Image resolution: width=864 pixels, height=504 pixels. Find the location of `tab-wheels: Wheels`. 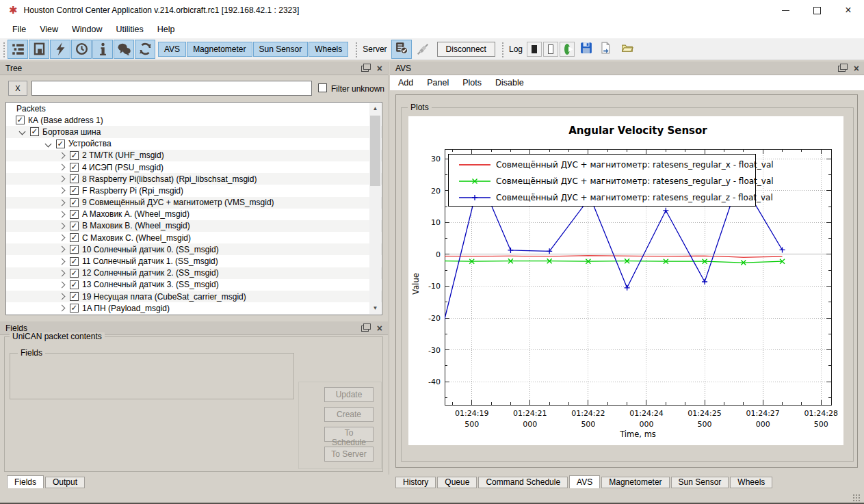

tab-wheels: Wheels is located at coordinates (751, 483).